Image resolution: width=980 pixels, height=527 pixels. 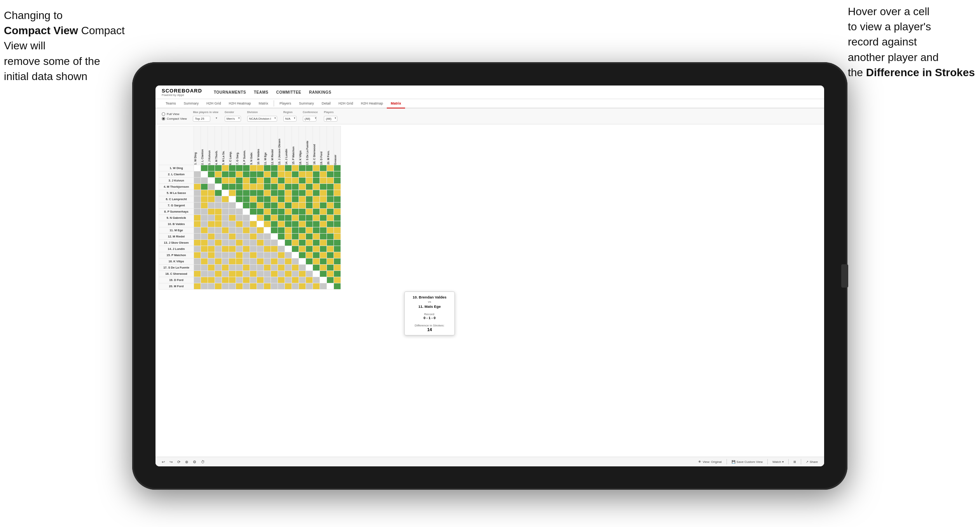 I want to click on undo-button: ↩, so click(x=163, y=462).